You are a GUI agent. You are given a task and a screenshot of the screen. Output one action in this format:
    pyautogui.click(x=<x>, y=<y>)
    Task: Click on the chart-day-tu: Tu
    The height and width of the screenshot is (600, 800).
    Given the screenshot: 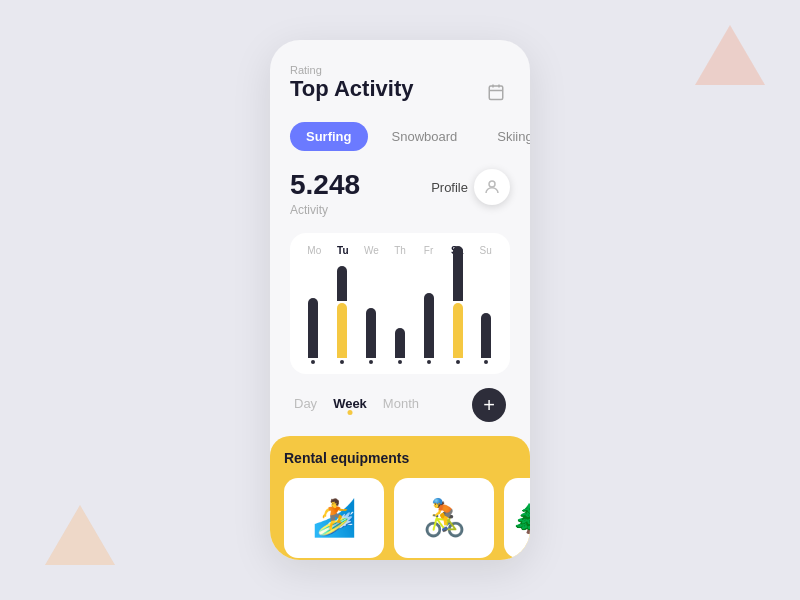 What is the action you would take?
    pyautogui.click(x=343, y=250)
    